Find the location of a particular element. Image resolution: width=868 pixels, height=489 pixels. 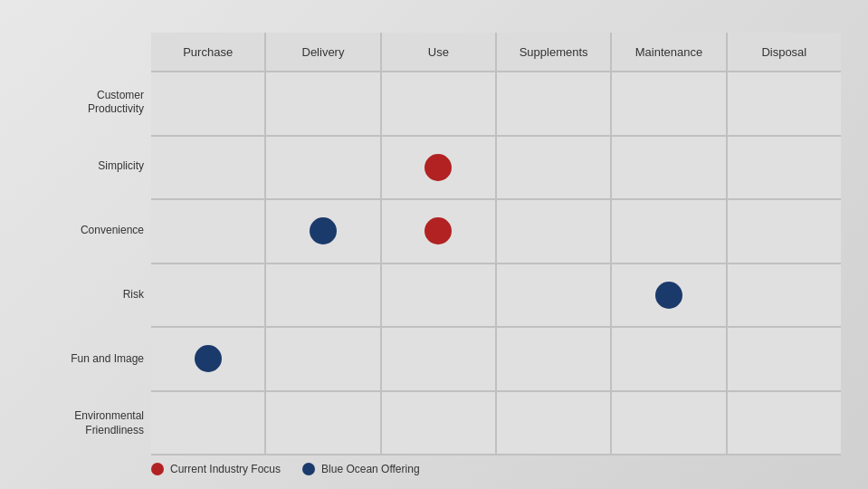

row-label: Simplicity is located at coordinates (103, 167).